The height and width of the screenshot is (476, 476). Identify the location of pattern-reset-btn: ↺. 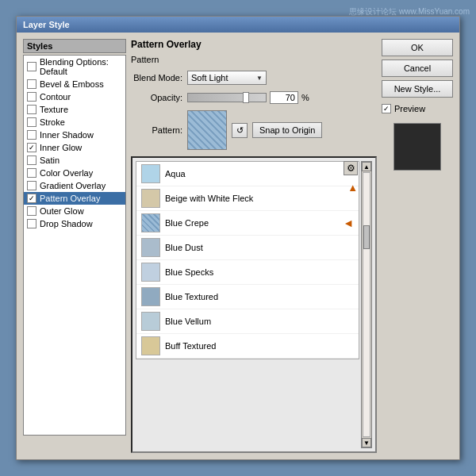
(240, 130).